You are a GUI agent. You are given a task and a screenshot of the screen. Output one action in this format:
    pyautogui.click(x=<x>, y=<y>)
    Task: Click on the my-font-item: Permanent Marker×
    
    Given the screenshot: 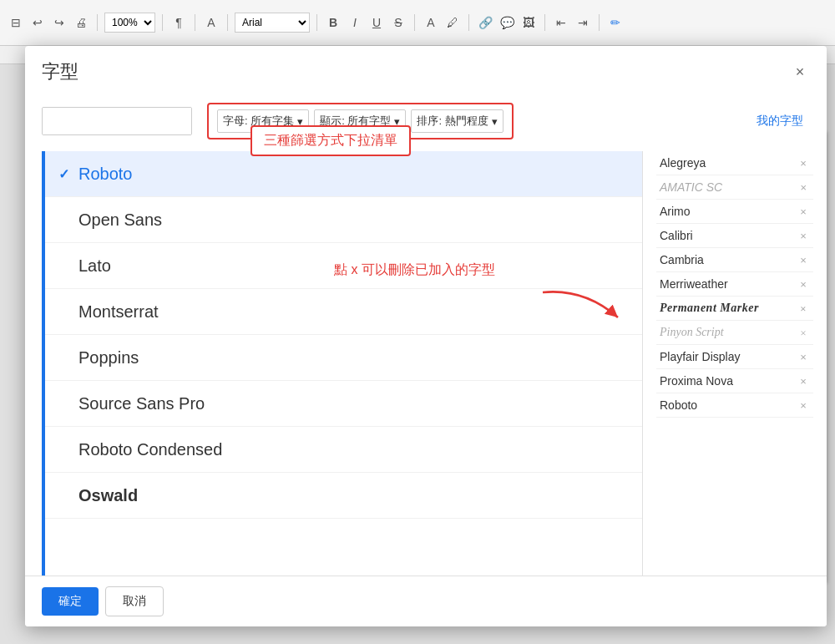 What is the action you would take?
    pyautogui.click(x=735, y=309)
    